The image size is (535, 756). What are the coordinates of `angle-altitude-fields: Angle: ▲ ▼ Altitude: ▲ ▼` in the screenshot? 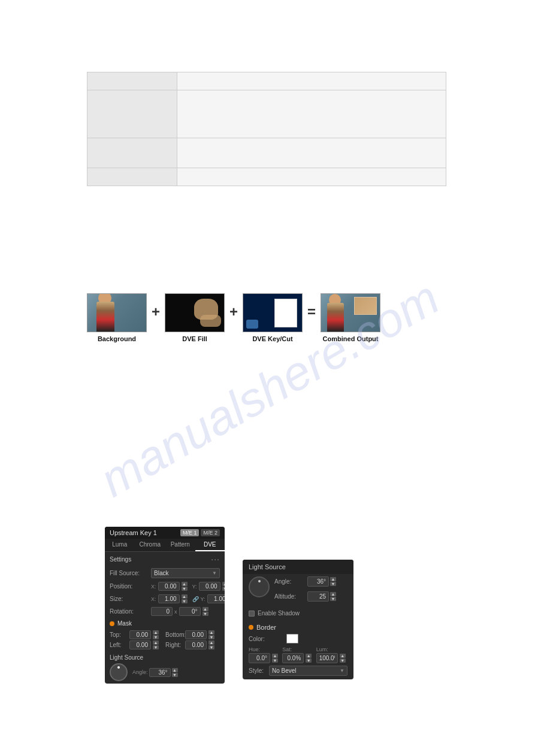 It's located at (306, 590).